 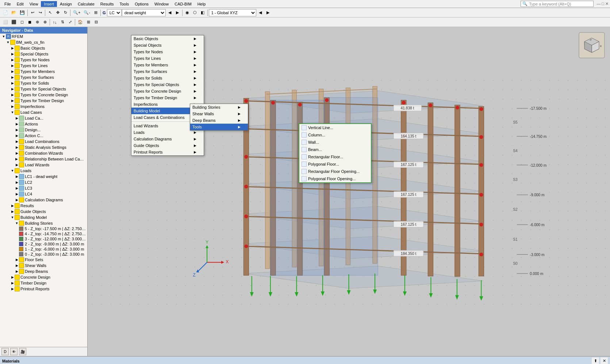 I want to click on open-btn: 📂, so click(x=14, y=12).